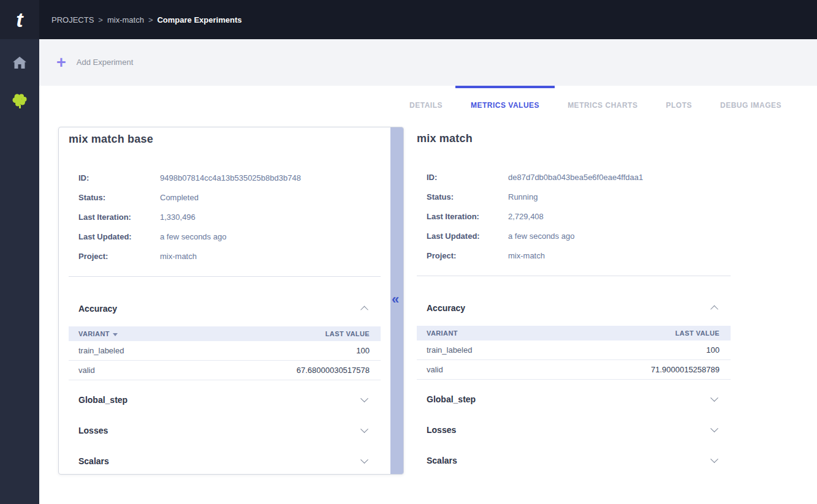  What do you see at coordinates (574, 370) in the screenshot?
I see `table-row: valid 71.9000015258789` at bounding box center [574, 370].